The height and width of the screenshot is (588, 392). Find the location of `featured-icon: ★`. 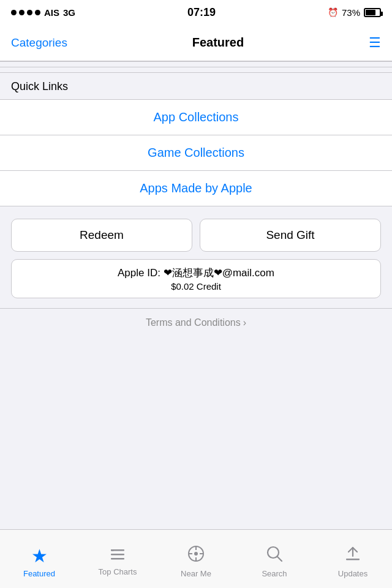

featured-icon: ★ is located at coordinates (39, 556).